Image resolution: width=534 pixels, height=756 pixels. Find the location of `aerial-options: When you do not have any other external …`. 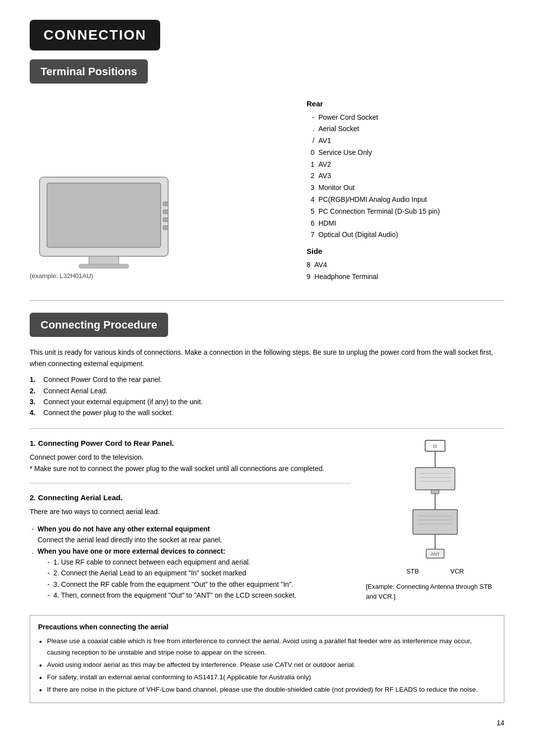

aerial-options: When you do not have any other external … is located at coordinates (190, 562).